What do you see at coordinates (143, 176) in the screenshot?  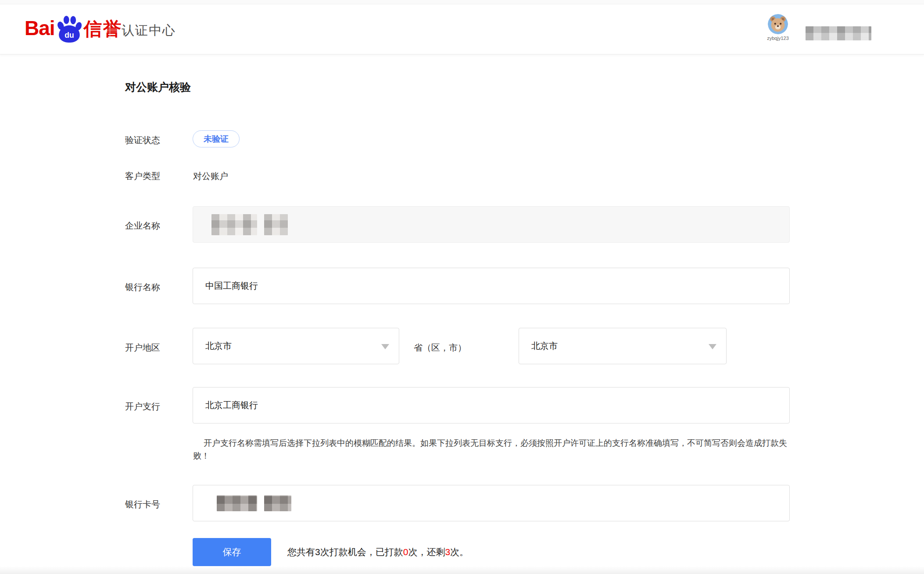 I see `label-customer-type: 客户类型` at bounding box center [143, 176].